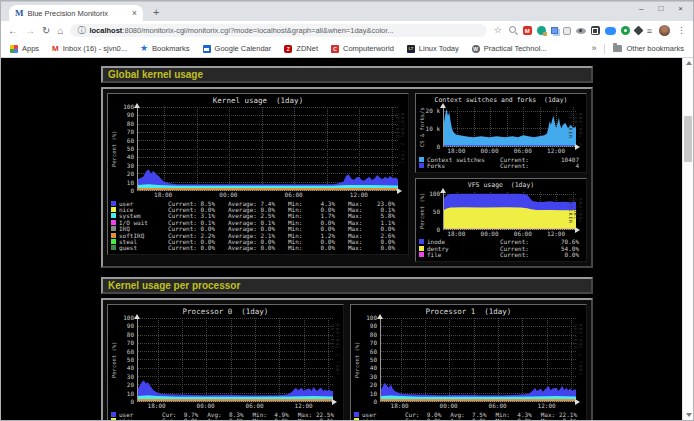 This screenshot has height=421, width=694. I want to click on divider, so click(604, 49).